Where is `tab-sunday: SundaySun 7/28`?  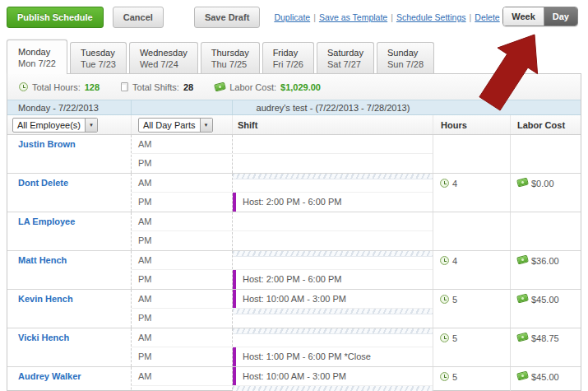 tab-sunday: SundaySun 7/28 is located at coordinates (405, 58).